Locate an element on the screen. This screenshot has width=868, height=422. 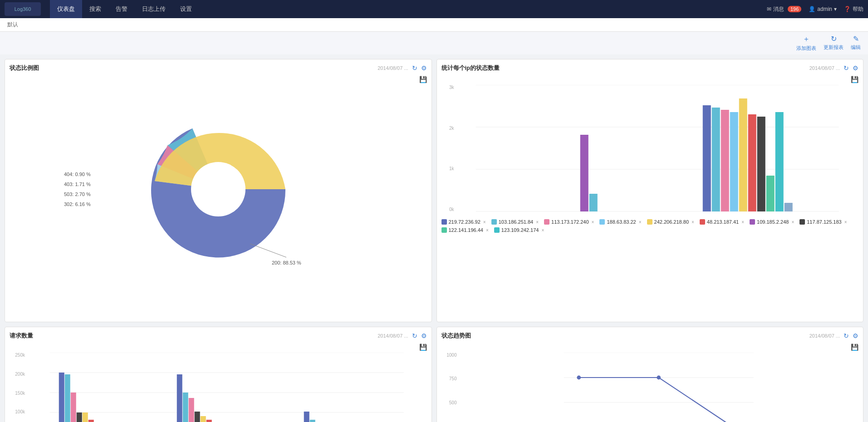
nav-dashboard: 仪表盘 is located at coordinates (66, 9).